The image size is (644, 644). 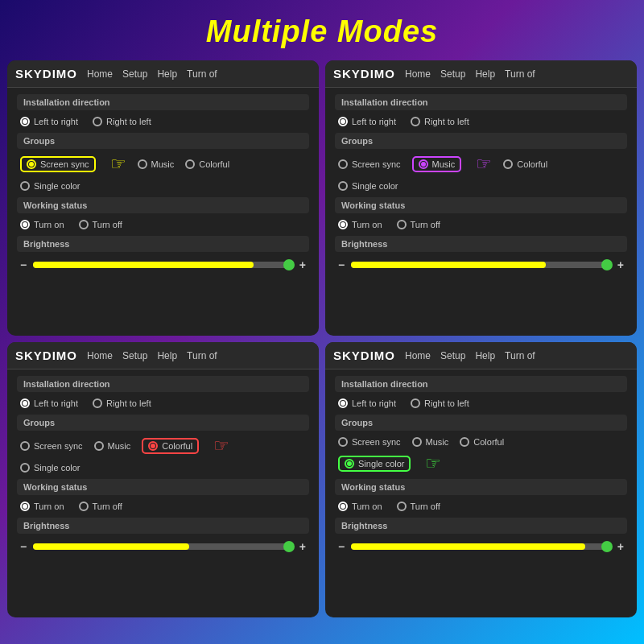 I want to click on panel-1-single-dot, so click(x=25, y=186).